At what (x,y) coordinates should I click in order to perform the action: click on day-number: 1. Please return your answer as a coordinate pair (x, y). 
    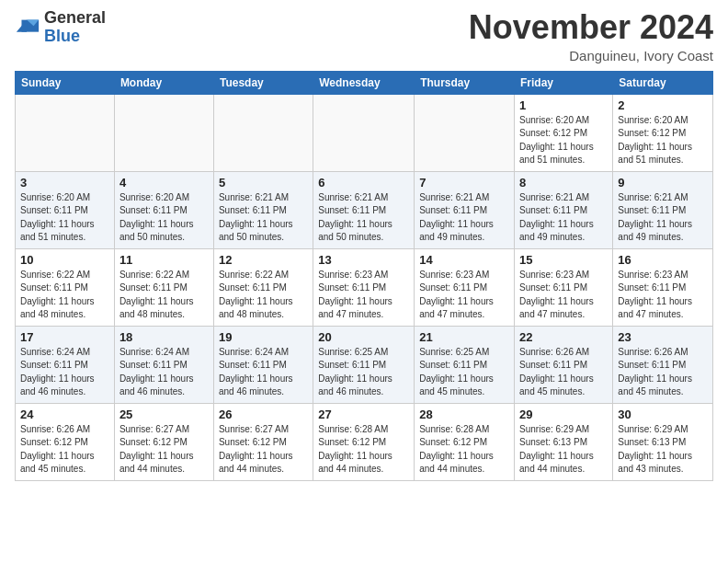
    Looking at the image, I should click on (563, 105).